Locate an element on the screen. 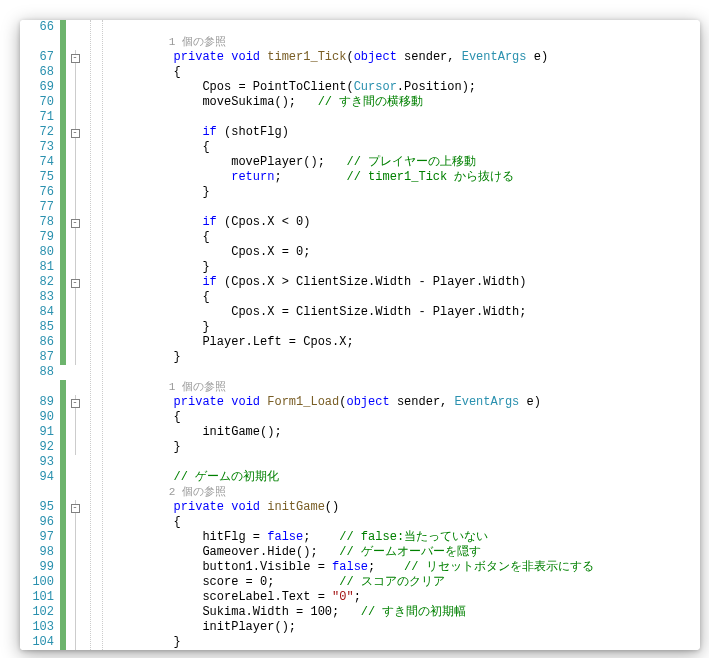 The image size is (709, 658). line-number: 92 is located at coordinates (37, 448).